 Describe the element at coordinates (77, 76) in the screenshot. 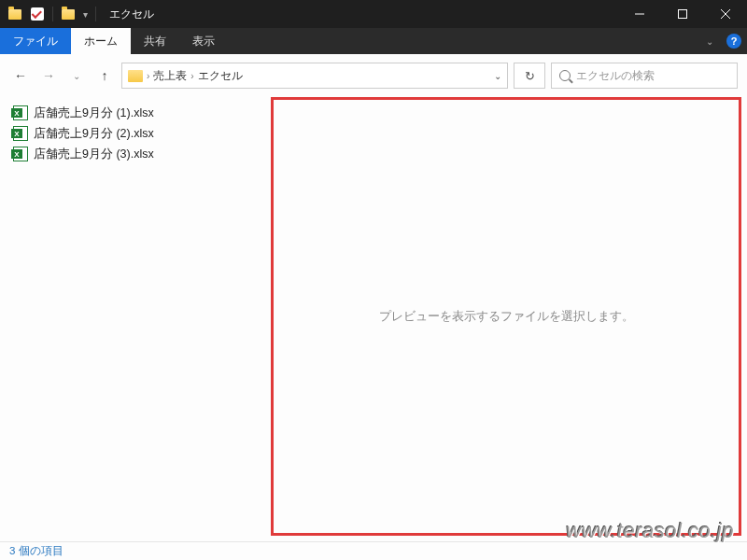

I see `recent-dropdown-icon: ⌄` at that location.